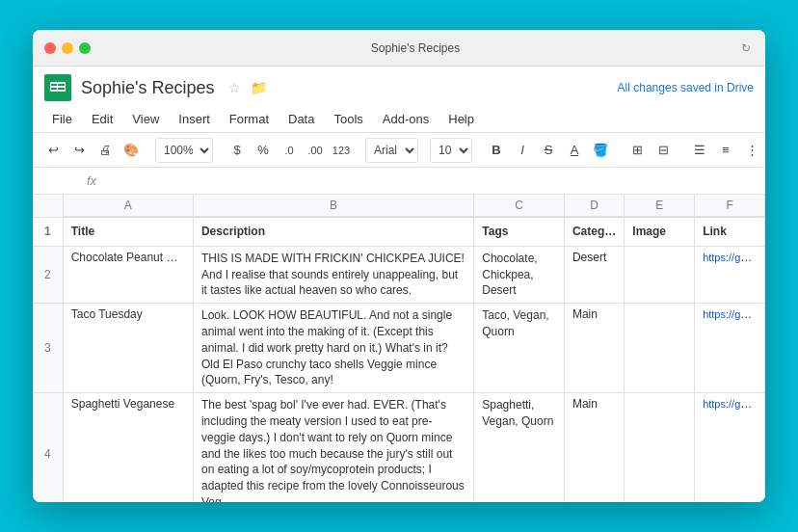 This screenshot has height=532, width=798. Describe the element at coordinates (79, 150) in the screenshot. I see `redo-button: ↪` at that location.